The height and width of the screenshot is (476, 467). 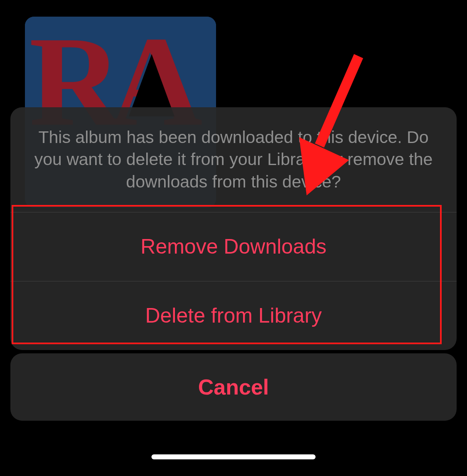 I want to click on home-indicator, so click(x=234, y=457).